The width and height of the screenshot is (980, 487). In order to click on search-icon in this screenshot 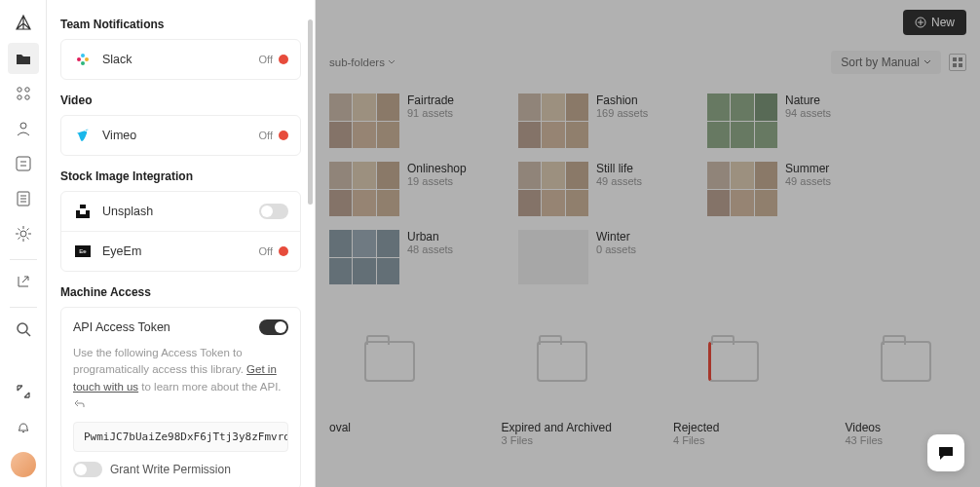, I will do `click(23, 329)`.